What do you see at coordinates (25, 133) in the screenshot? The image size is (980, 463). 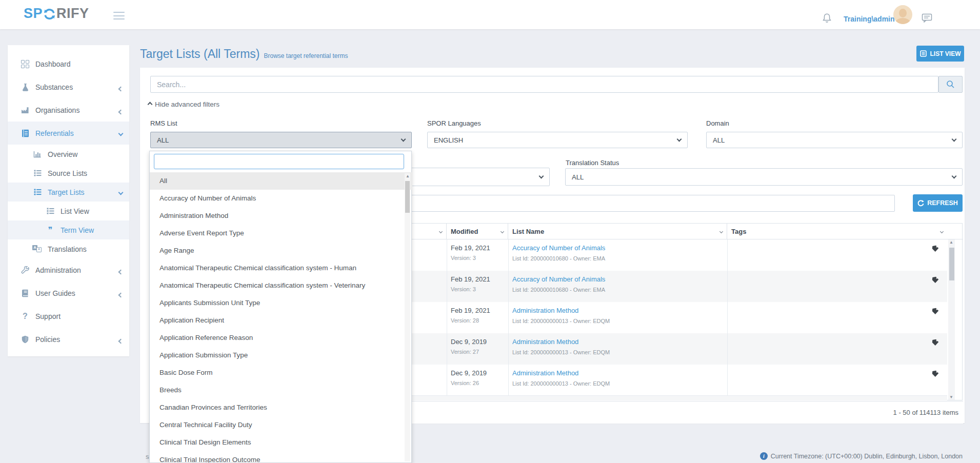 I see `journal-icon` at bounding box center [25, 133].